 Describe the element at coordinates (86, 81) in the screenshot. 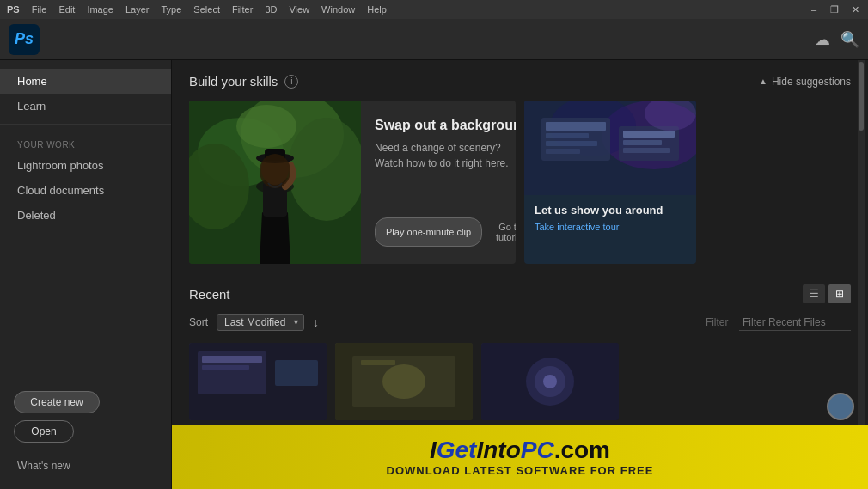

I see `sidebar-item-home: Home` at that location.